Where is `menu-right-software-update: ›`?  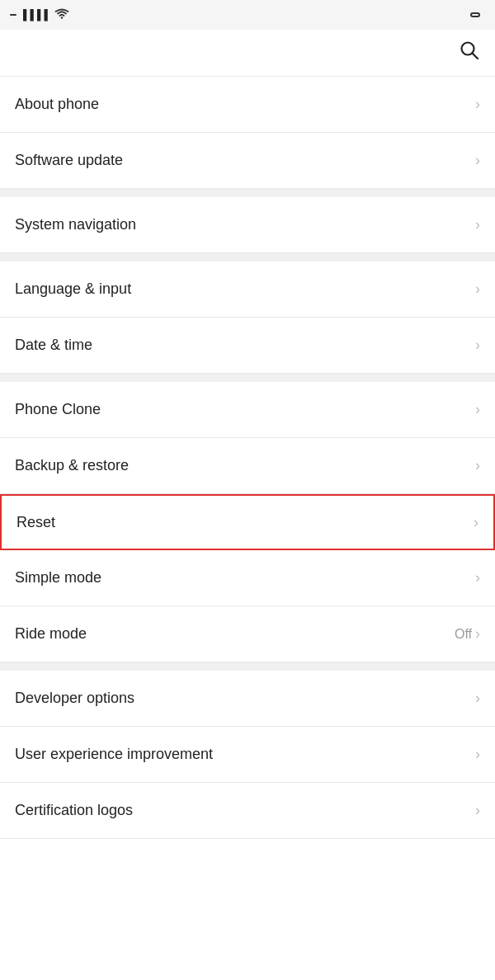 menu-right-software-update: › is located at coordinates (478, 160).